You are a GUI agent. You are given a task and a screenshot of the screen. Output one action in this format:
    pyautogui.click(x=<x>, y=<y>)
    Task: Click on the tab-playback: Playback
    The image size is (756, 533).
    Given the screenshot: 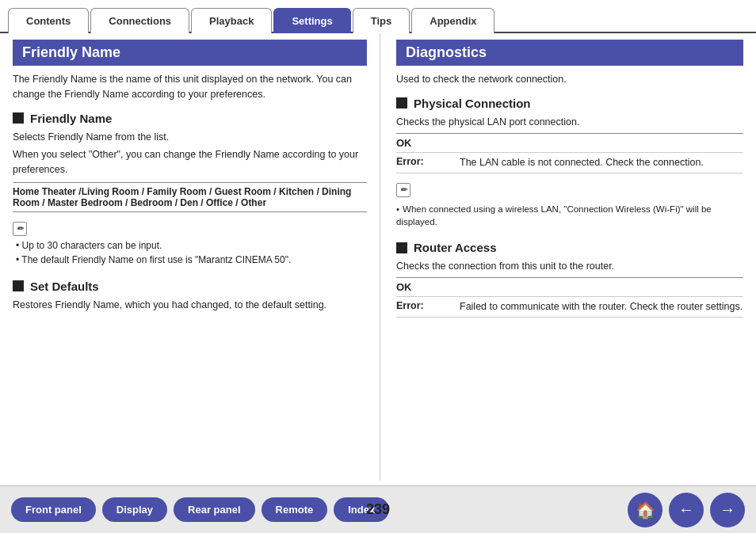 What is the action you would take?
    pyautogui.click(x=231, y=21)
    